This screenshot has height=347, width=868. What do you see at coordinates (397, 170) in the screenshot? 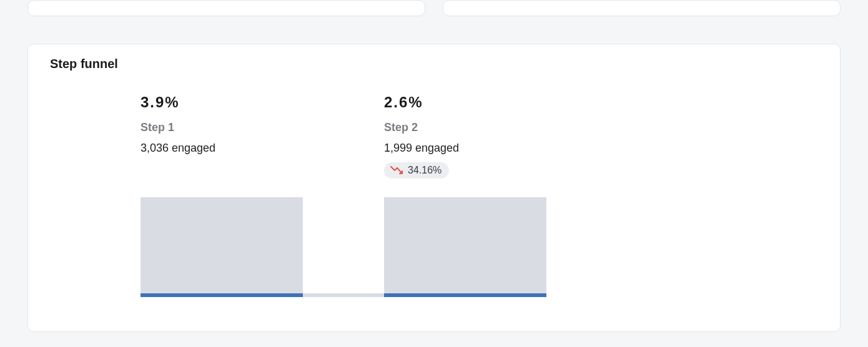
I see `trend-down-icon` at bounding box center [397, 170].